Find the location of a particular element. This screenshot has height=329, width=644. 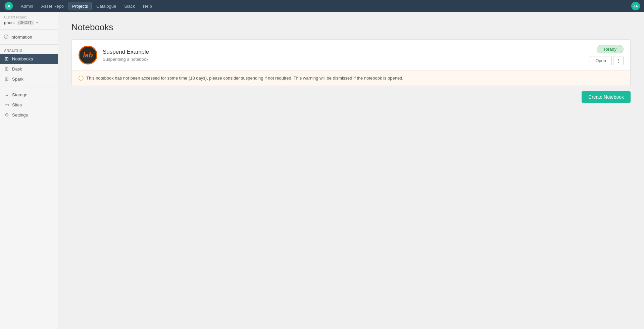

create-notebook-button: Create Notebook is located at coordinates (606, 97).